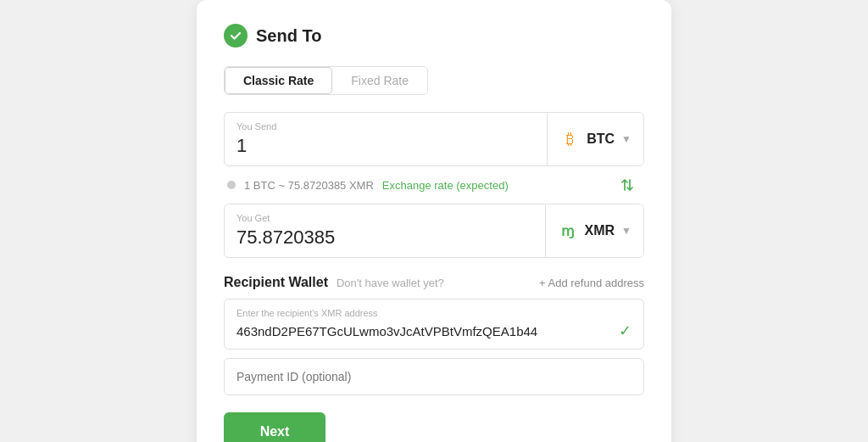 The height and width of the screenshot is (442, 868). What do you see at coordinates (592, 283) in the screenshot?
I see `add-refund-link: + Add refund address` at bounding box center [592, 283].